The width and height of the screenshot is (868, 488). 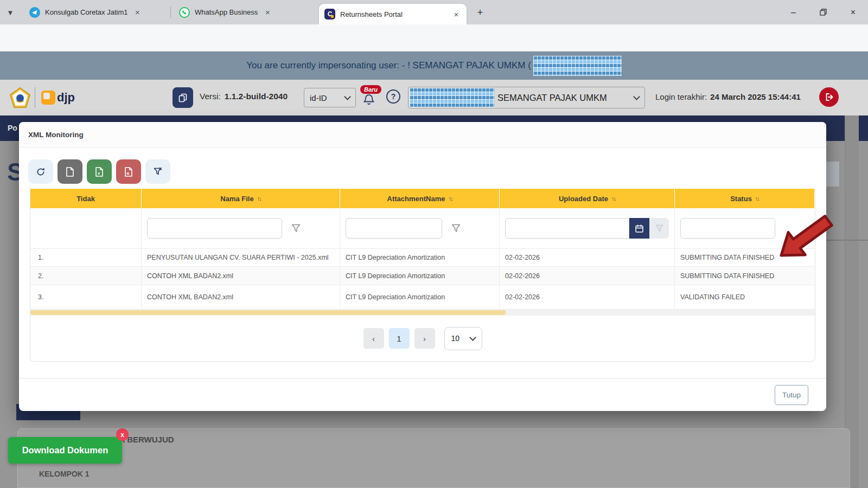 I want to click on modal-titlebar: XML Monitoring, so click(x=423, y=134).